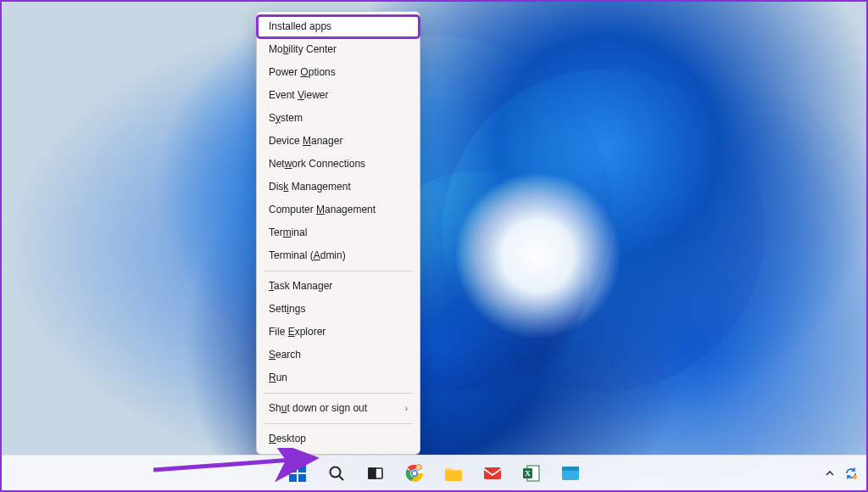 The width and height of the screenshot is (868, 492). Describe the element at coordinates (288, 232) in the screenshot. I see `menu-item-label: Terminal` at that location.